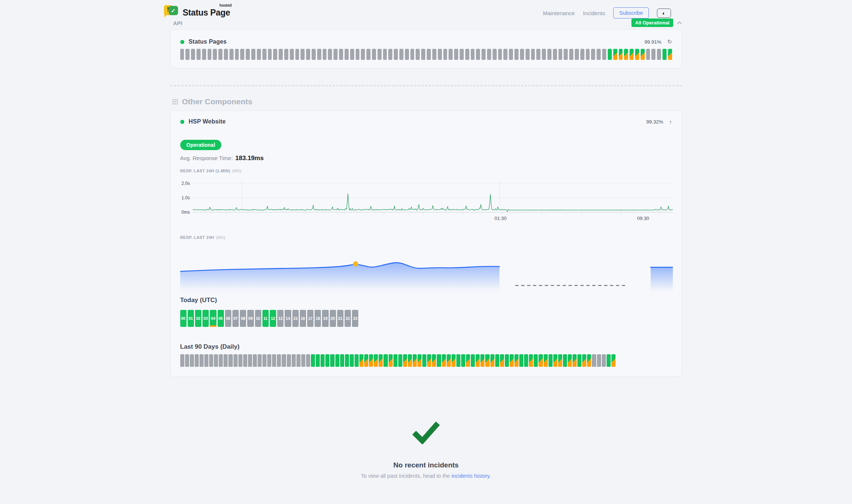  I want to click on nav-incidents: Incidents, so click(594, 13).